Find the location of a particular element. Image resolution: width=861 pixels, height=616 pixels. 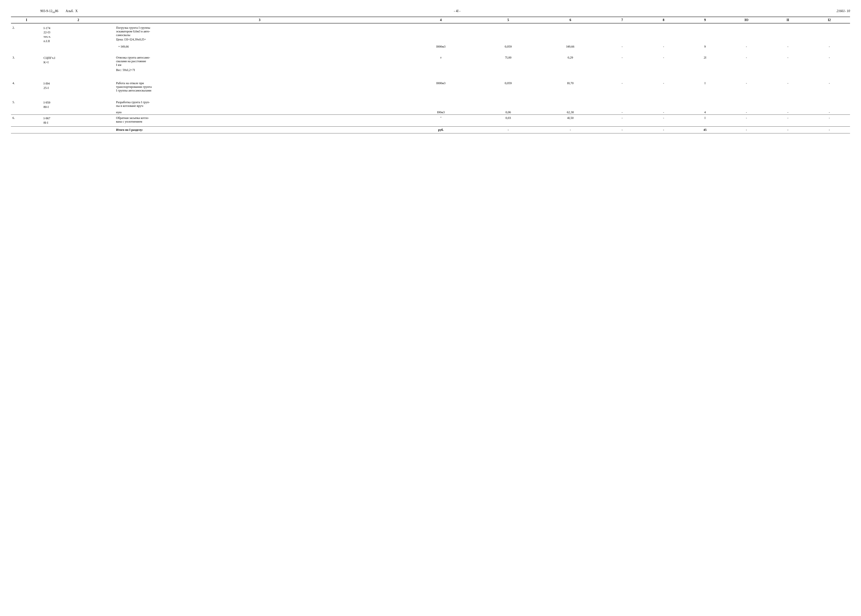

row-desc-3: ную is located at coordinates (259, 112).